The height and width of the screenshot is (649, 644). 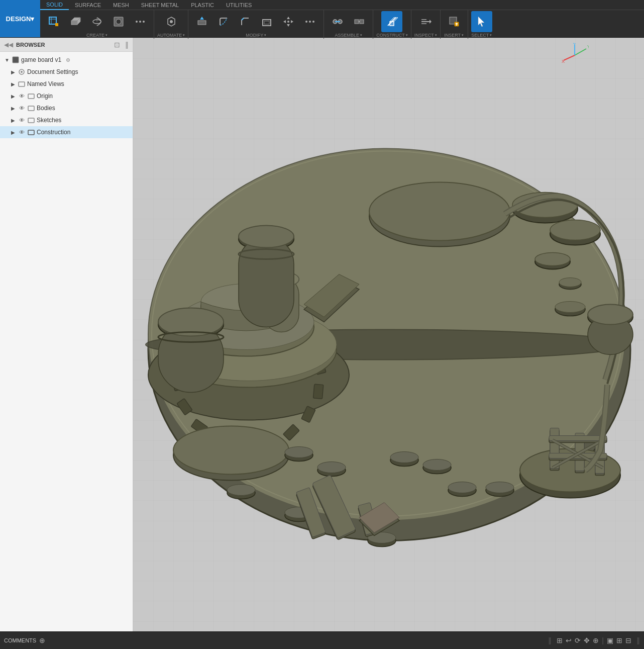 I want to click on revolve-btn, so click(x=97, y=22).